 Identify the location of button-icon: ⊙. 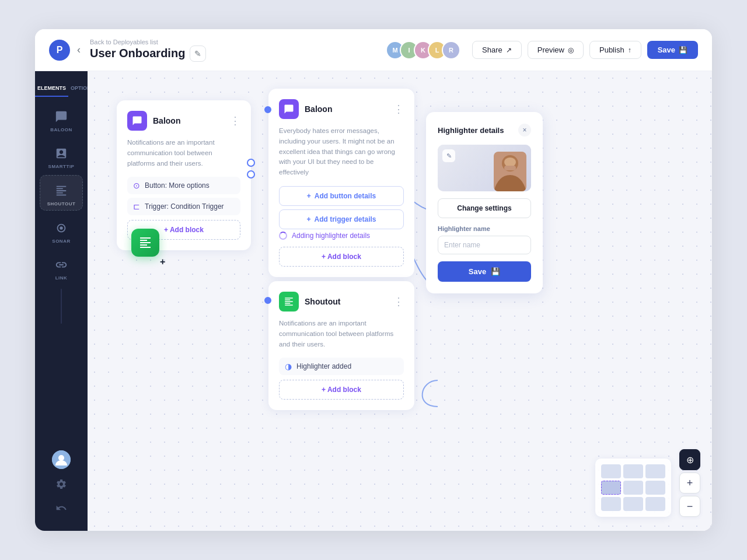
(137, 186).